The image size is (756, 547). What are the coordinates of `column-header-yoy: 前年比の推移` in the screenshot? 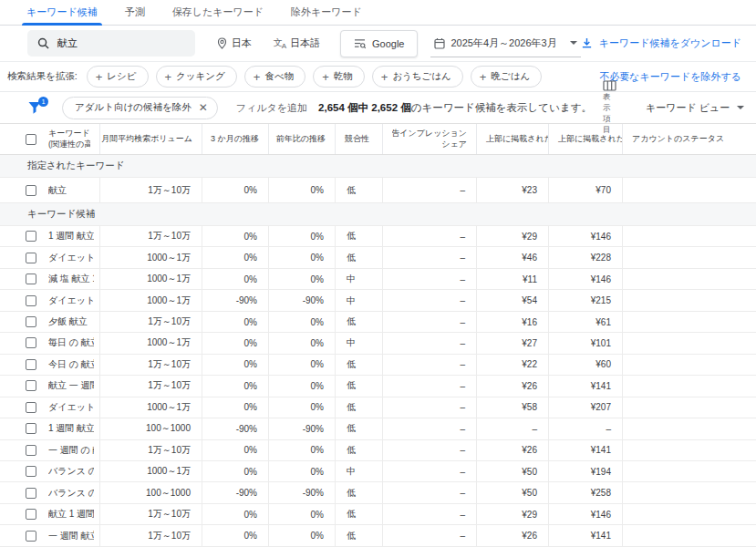 It's located at (303, 139).